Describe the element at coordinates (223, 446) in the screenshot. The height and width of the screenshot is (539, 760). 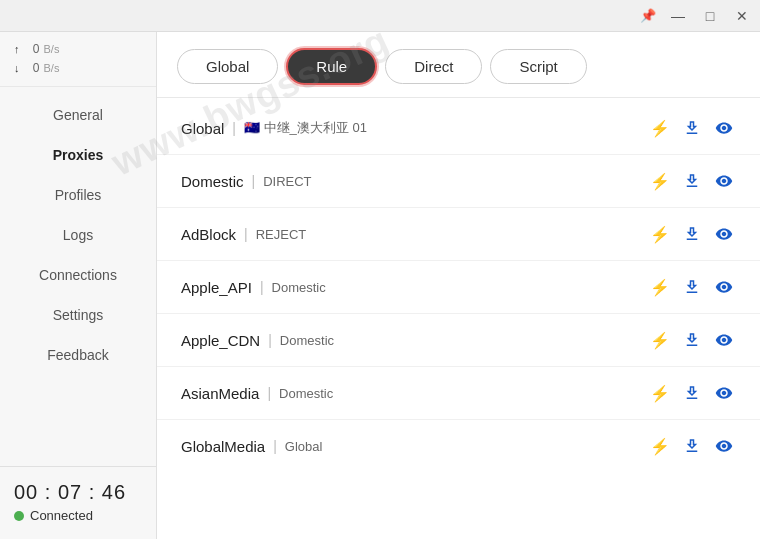
I see `rule-name: GlobalMedia` at that location.